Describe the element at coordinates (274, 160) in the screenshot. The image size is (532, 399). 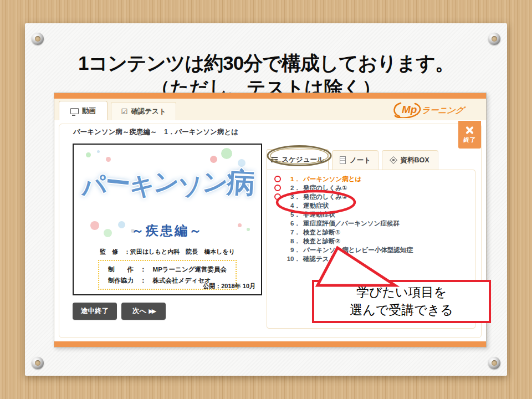
I see `list-icon` at that location.